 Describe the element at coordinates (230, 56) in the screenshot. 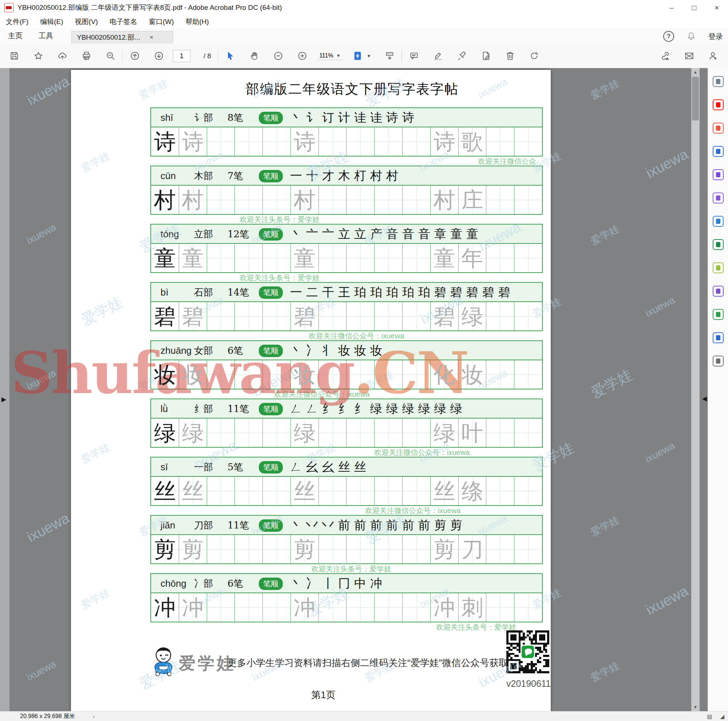

I see `select-cursor-button` at that location.